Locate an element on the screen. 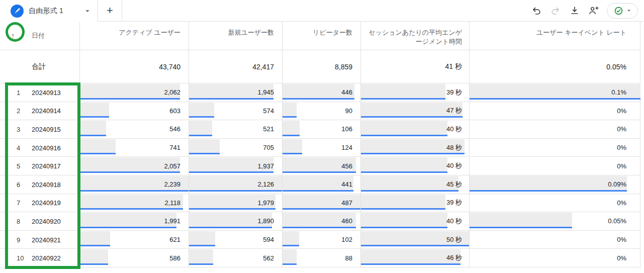 Image resolution: width=644 pixels, height=273 pixels. tab-freeform: 自由形式 1 is located at coordinates (49, 11).